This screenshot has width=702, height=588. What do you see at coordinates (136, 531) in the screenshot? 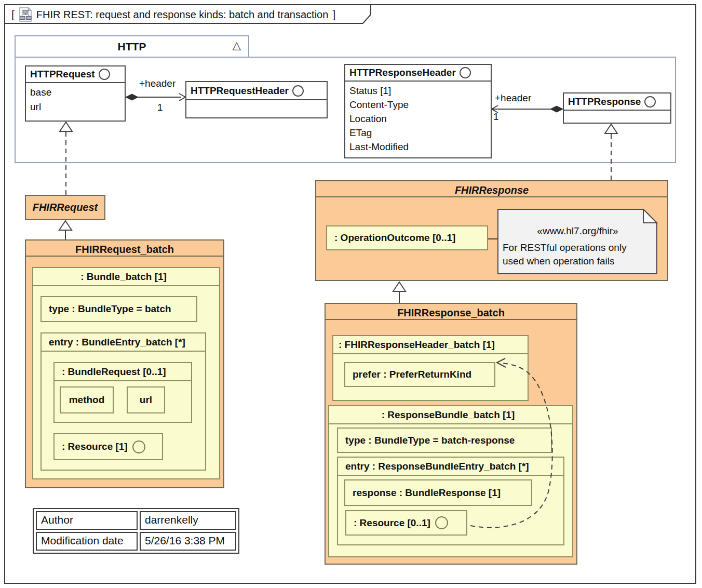
I see `info-table: Author darrenkelly Modification date 5/2…` at bounding box center [136, 531].